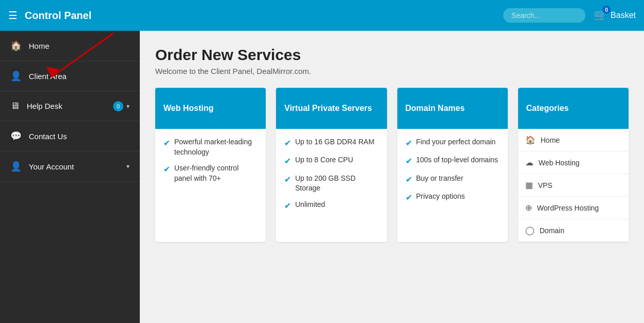  I want to click on sidebar-label-home: Home, so click(79, 46).